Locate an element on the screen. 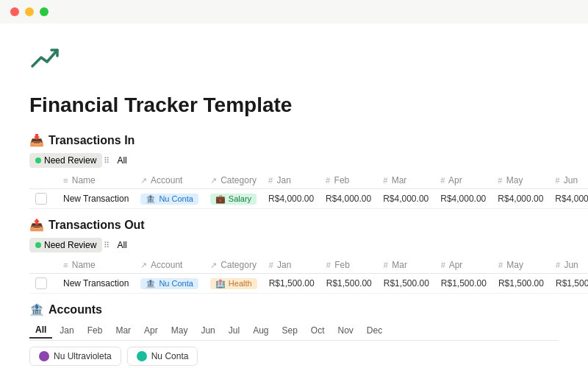 The image size is (588, 368). accounts-label: Accounts is located at coordinates (75, 310).